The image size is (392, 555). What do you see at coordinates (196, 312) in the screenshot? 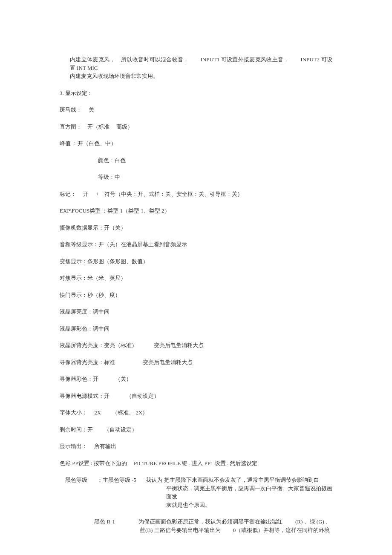
I see `setting-lcdbright: 液晶屏亮度：调中间` at bounding box center [196, 312].